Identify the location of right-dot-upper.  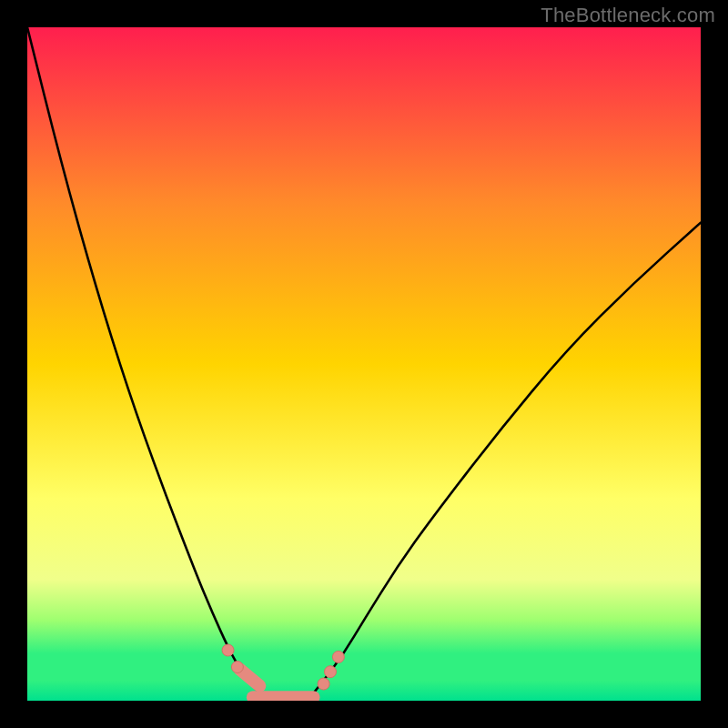
(339, 657).